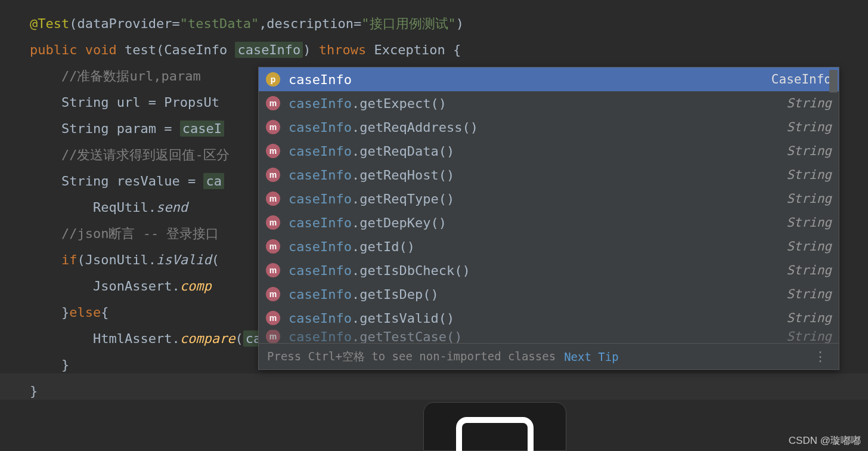 The width and height of the screenshot is (868, 451). Describe the element at coordinates (269, 50) in the screenshot. I see `parameter-highlight: caseInfo` at that location.